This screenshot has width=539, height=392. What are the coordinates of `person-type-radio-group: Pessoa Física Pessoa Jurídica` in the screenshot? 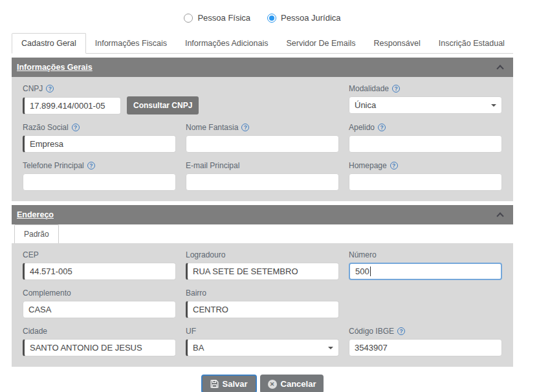 It's located at (263, 18).